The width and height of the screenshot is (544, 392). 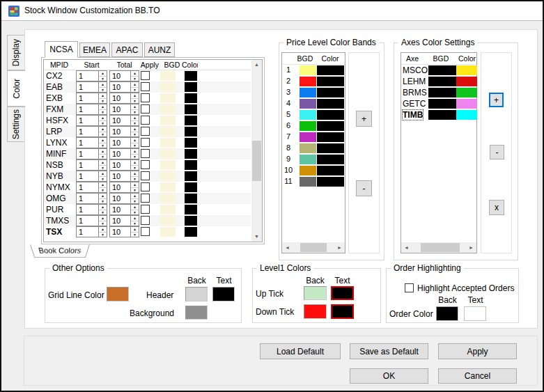 What do you see at coordinates (478, 376) in the screenshot?
I see `cancel-button: Cancel` at bounding box center [478, 376].